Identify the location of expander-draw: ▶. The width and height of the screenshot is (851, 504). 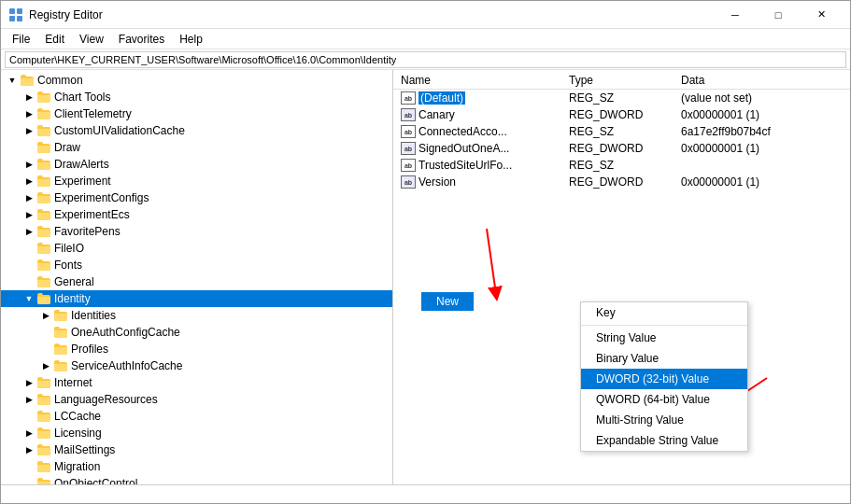
(29, 147).